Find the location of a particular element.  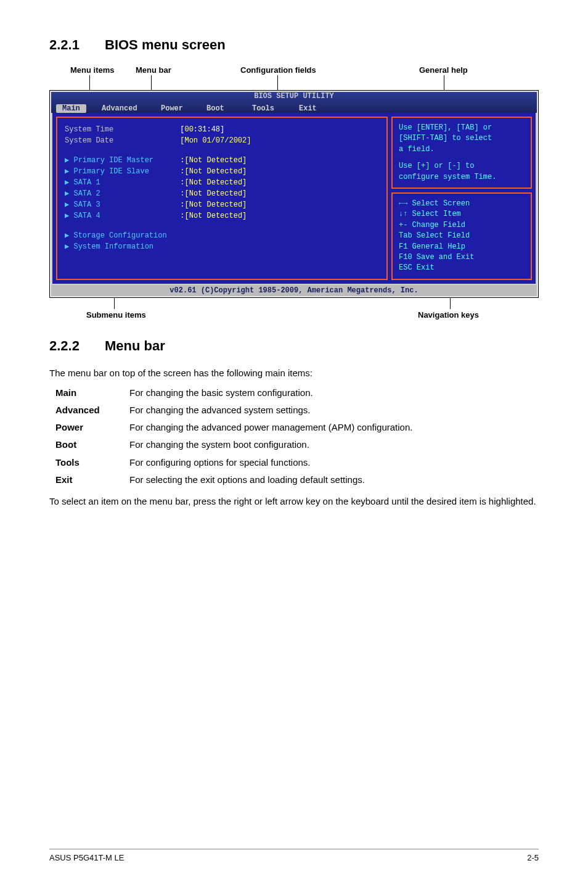

nav-line: ESC Exit is located at coordinates (462, 268).